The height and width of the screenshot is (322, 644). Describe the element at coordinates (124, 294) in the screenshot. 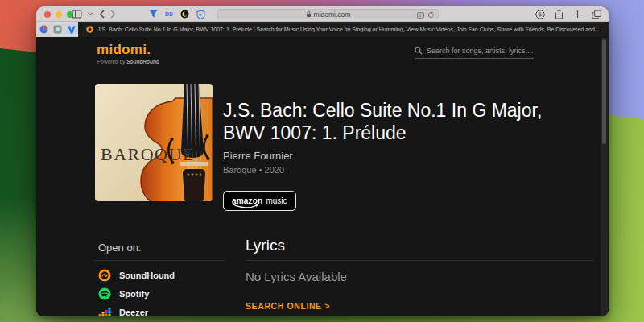

I see `open-on-spotify: Spotify` at that location.